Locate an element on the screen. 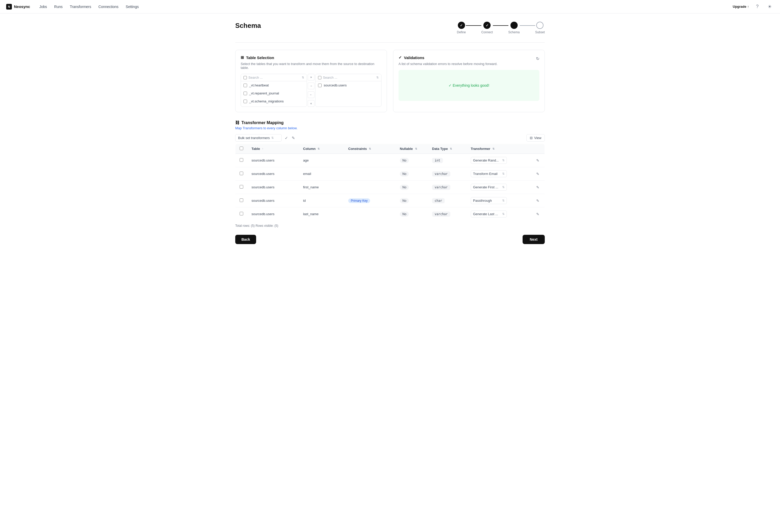  sort-table-icon: ↑ is located at coordinates (263, 149).